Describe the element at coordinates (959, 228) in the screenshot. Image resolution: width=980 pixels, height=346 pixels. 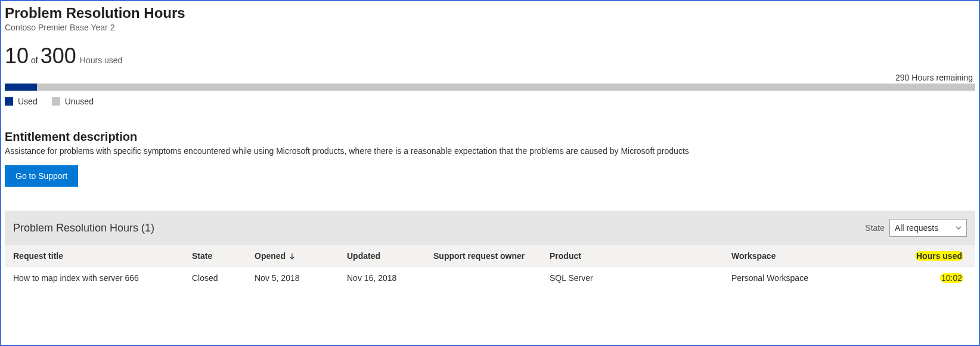
I see `chevron-down-icon` at that location.